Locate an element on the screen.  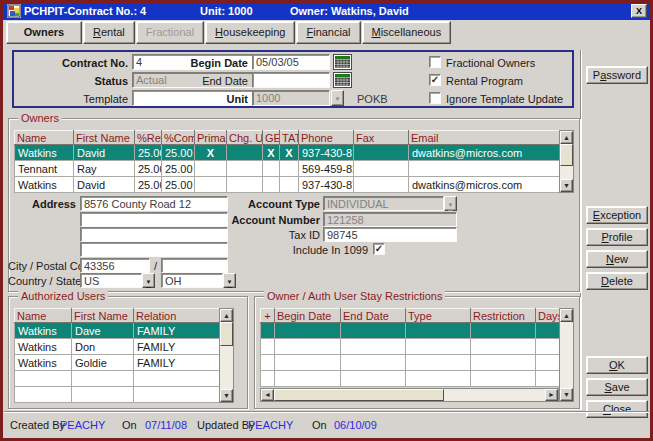
save-button: Save is located at coordinates (617, 387).